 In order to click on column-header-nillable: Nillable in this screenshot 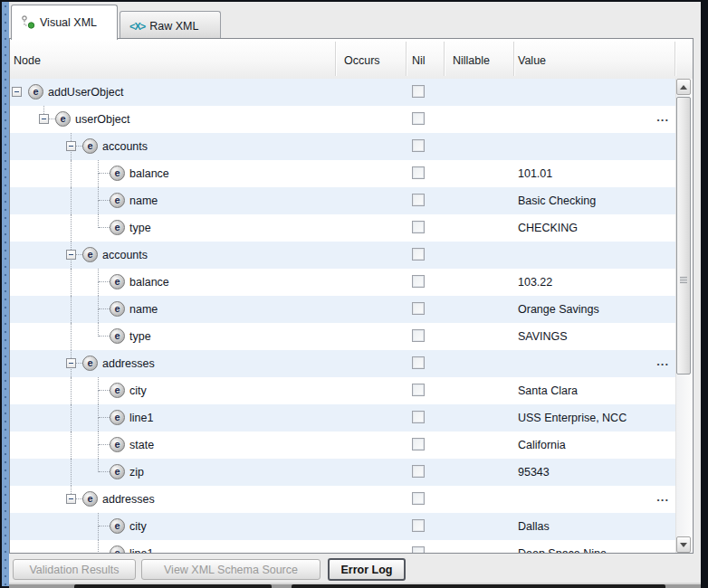, I will do `click(471, 59)`.